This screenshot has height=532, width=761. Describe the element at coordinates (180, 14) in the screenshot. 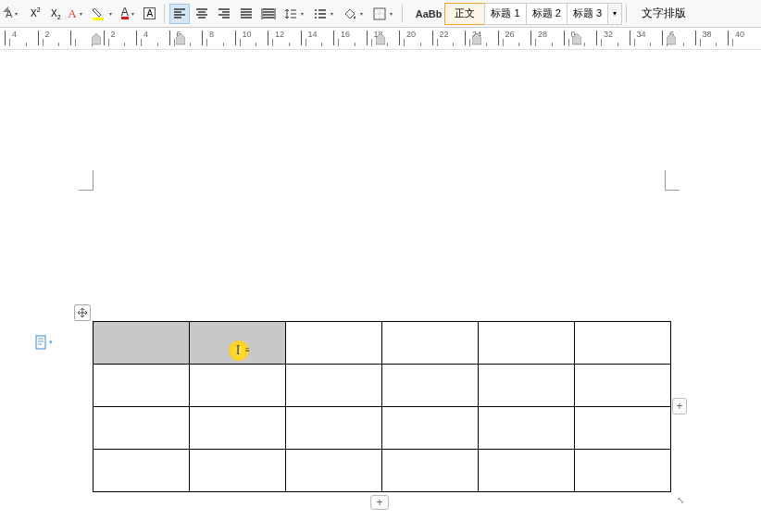

I see `align-left-button` at that location.